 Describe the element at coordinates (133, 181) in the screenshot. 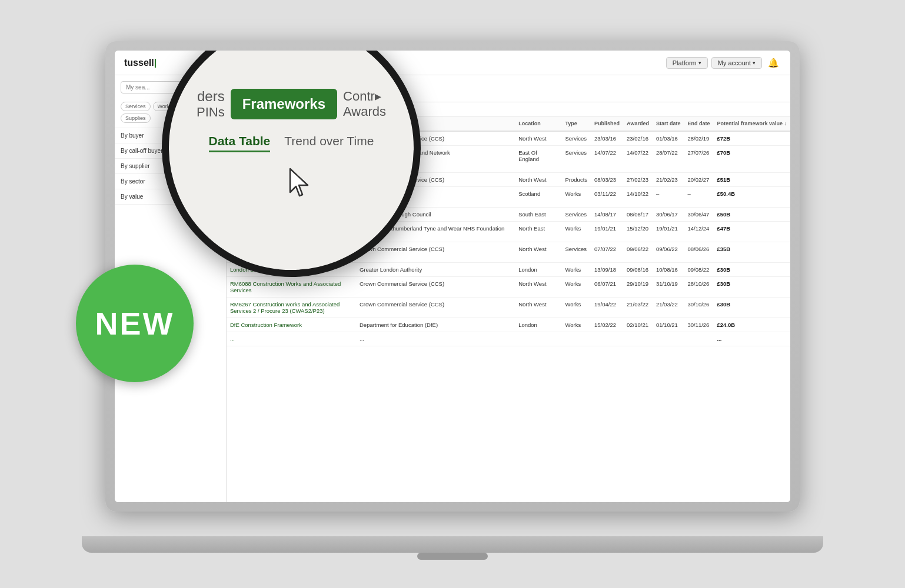

I see `filter-label: By sector` at that location.